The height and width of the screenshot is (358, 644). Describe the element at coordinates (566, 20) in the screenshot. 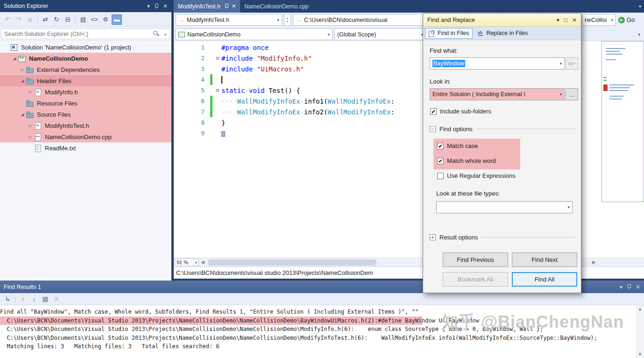

I see `maximize-icon: □` at that location.